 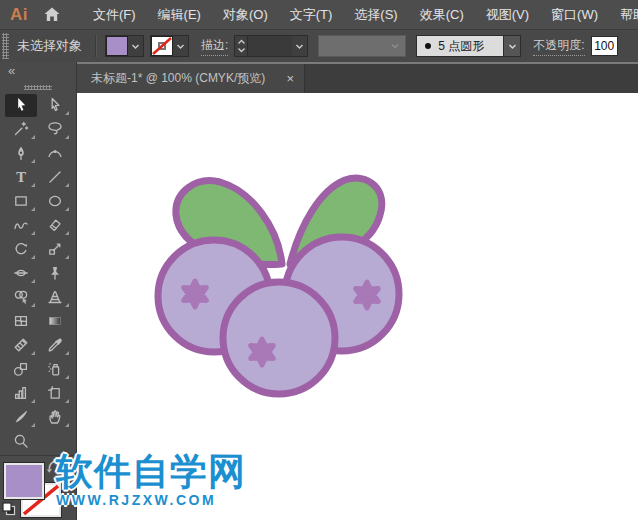 What do you see at coordinates (21, 130) in the screenshot?
I see `magic-wand-tool` at bounding box center [21, 130].